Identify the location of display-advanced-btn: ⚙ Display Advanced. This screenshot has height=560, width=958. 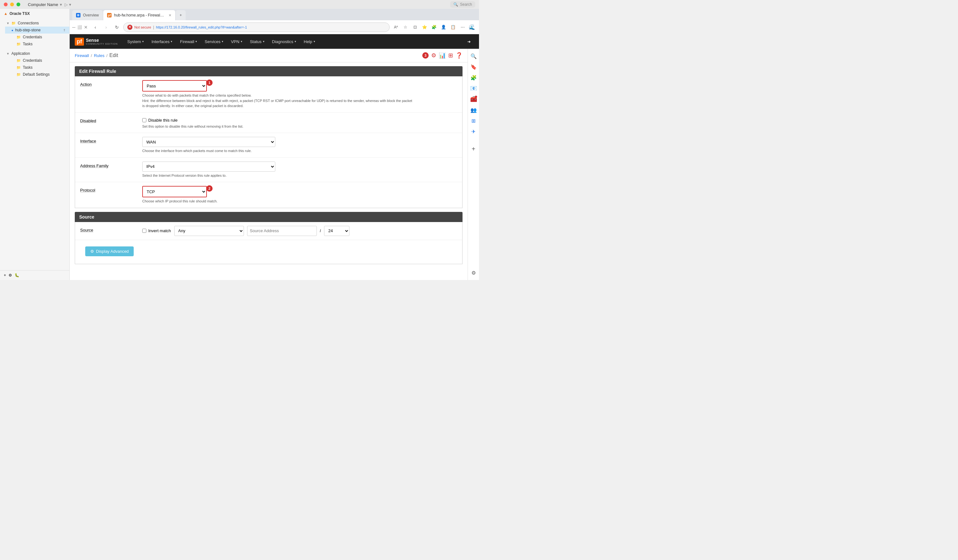
(109, 251).